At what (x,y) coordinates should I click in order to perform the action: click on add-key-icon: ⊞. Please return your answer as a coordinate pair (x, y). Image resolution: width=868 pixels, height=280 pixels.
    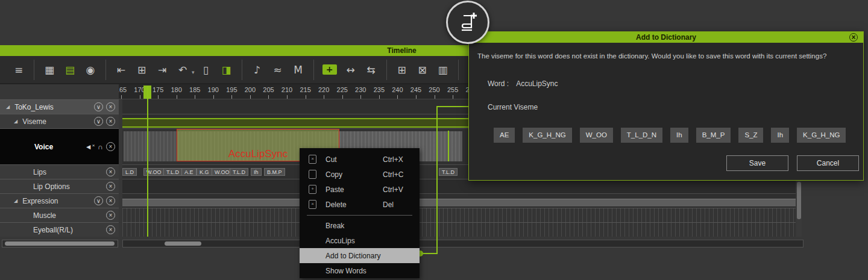
    Looking at the image, I should click on (142, 70).